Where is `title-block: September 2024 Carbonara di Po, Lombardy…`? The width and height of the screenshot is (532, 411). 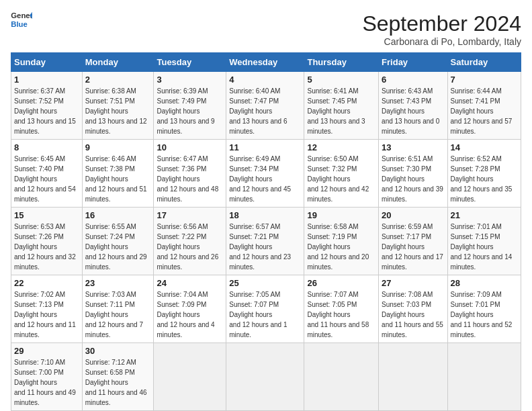
title-block: September 2024 Carbonara di Po, Lombardy… is located at coordinates (442, 29).